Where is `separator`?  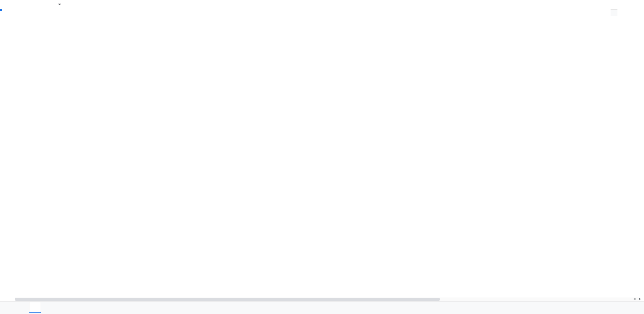
separator is located at coordinates (34, 4).